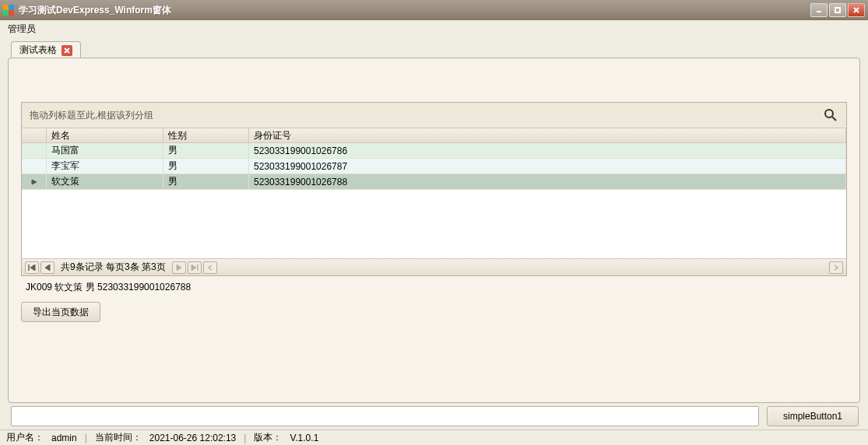  What do you see at coordinates (436, 288) in the screenshot?
I see `detail-line: JK009 软文策 男 523033199001026788` at bounding box center [436, 288].